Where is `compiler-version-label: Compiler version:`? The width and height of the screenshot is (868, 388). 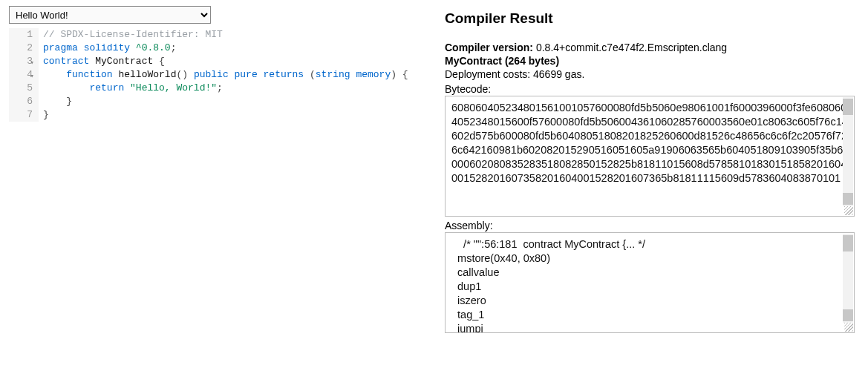
compiler-version-label: Compiler version: is located at coordinates (489, 47).